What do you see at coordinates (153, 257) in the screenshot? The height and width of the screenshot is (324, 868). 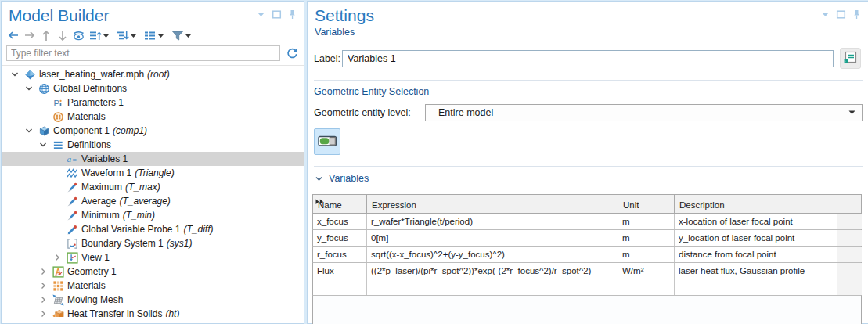 I see `tree-item-view-1: View 1` at bounding box center [153, 257].